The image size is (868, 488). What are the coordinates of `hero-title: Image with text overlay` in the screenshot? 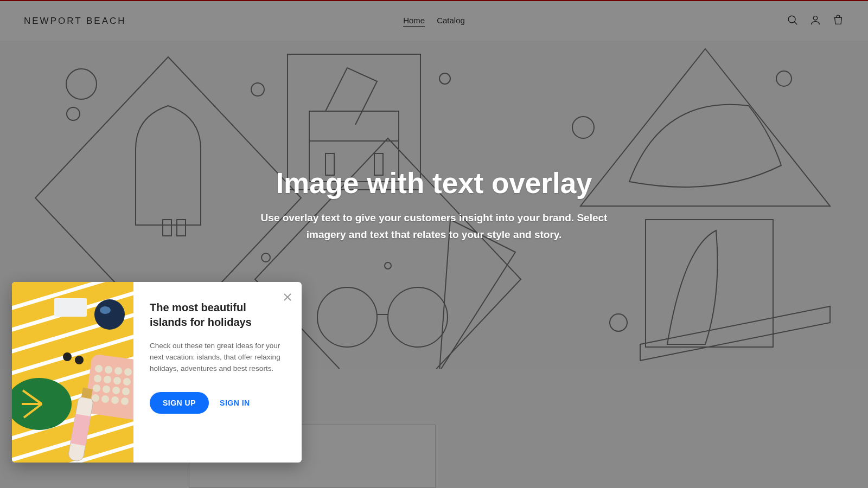 It's located at (434, 183).